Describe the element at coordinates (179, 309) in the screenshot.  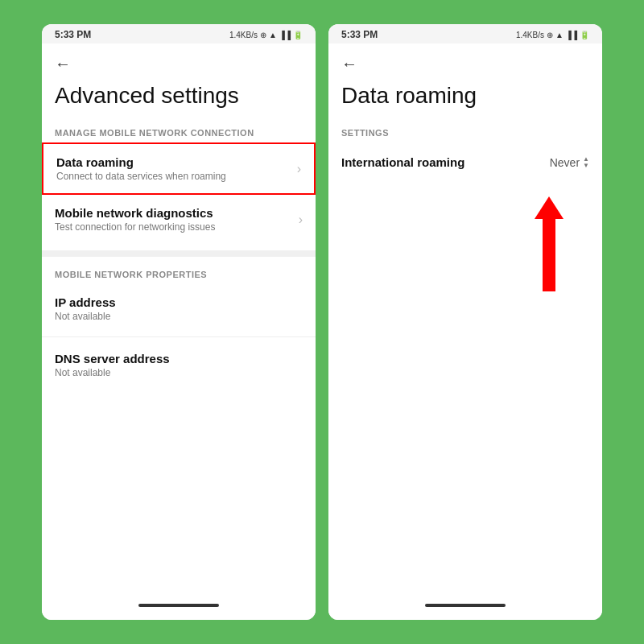
I see `ip-address-content: IP address Not available` at that location.